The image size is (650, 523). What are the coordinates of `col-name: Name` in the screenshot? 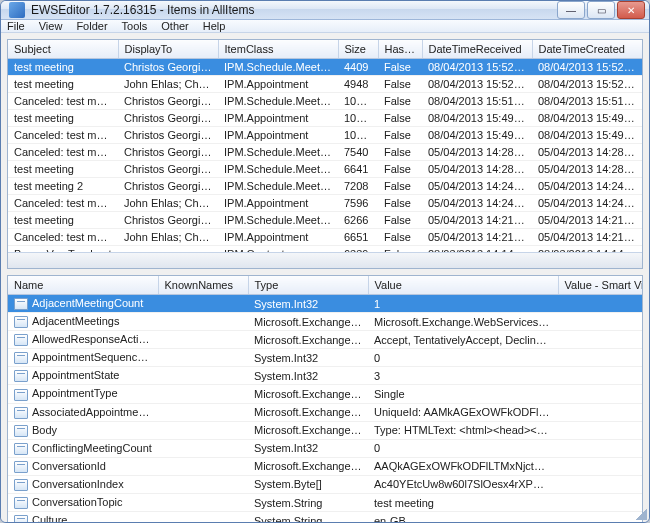 It's located at (83, 286).